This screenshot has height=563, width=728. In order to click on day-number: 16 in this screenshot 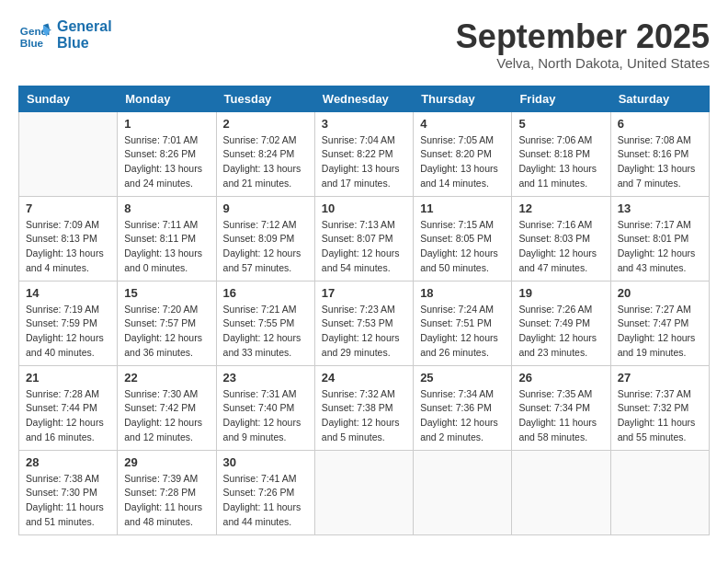, I will do `click(266, 293)`.